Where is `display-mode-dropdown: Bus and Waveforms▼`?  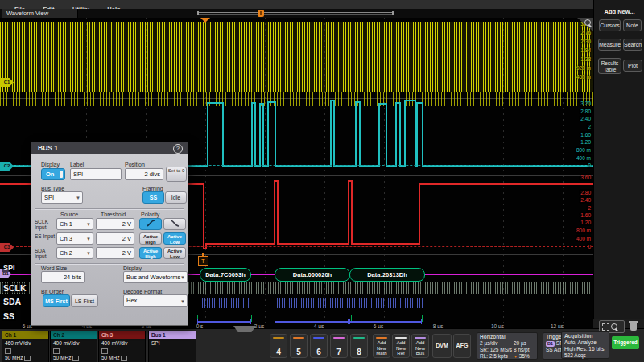
display-mode-dropdown: Bus and Waveforms▼ is located at coordinates (155, 277).